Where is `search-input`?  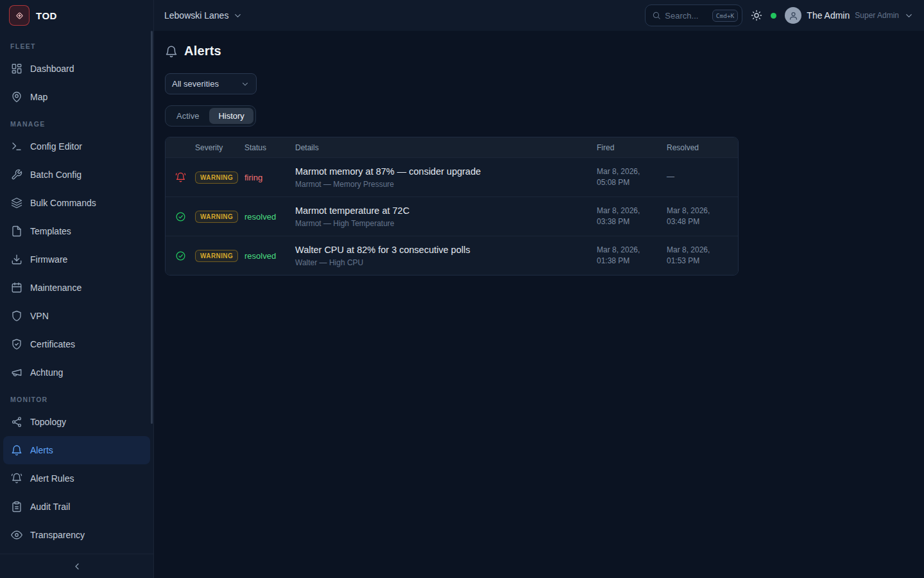 search-input is located at coordinates (687, 15).